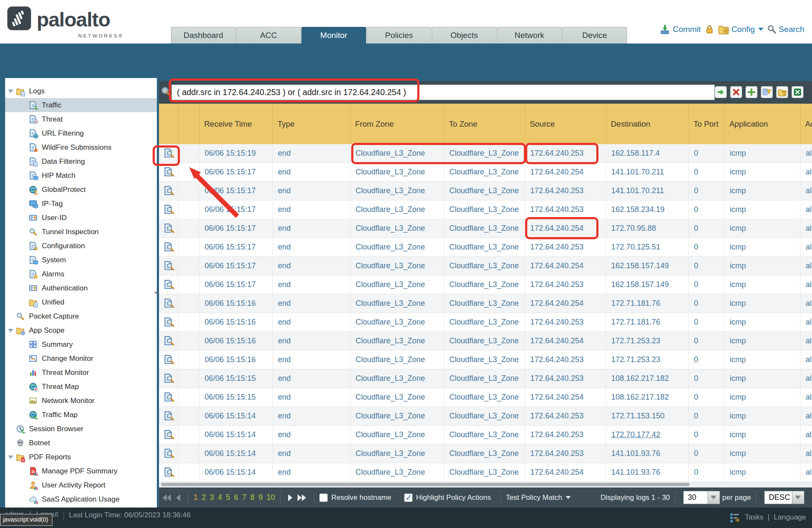  I want to click on sidebar-item-traffic-map: Traffic Map, so click(81, 415).